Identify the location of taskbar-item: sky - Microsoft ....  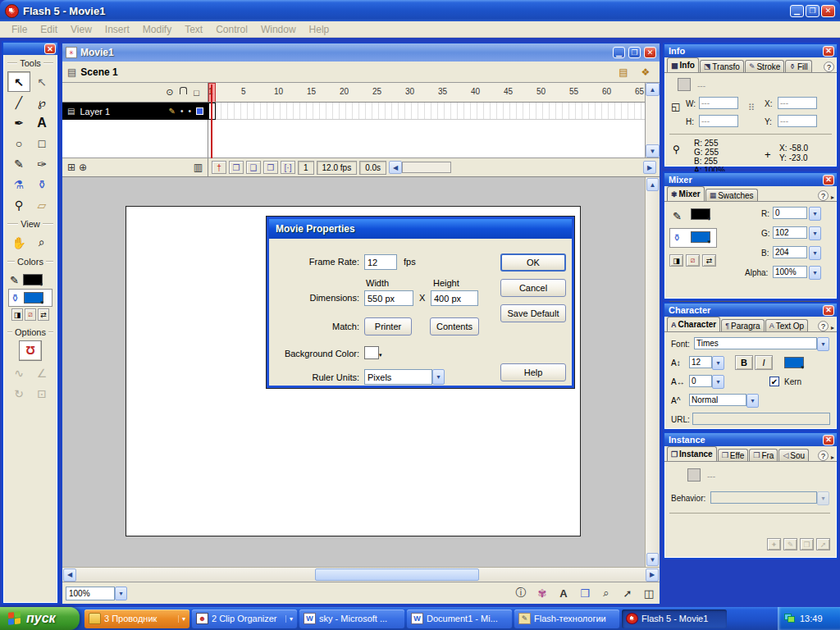
(352, 619).